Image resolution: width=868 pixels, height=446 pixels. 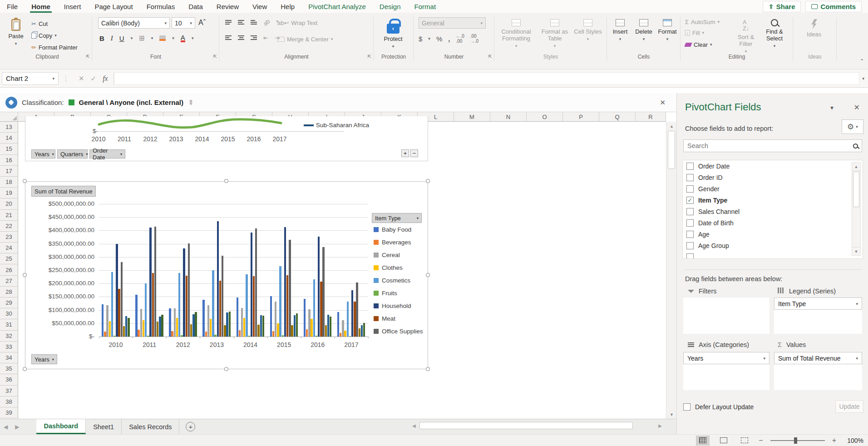 What do you see at coordinates (132, 38) in the screenshot?
I see `underline-chevron: ▾` at bounding box center [132, 38].